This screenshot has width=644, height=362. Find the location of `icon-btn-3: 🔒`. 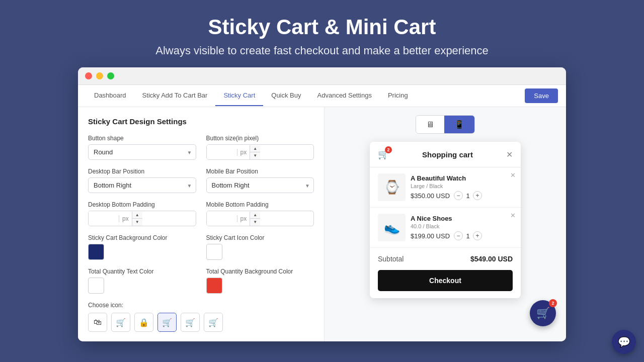

icon-btn-3: 🔒 is located at coordinates (144, 322).